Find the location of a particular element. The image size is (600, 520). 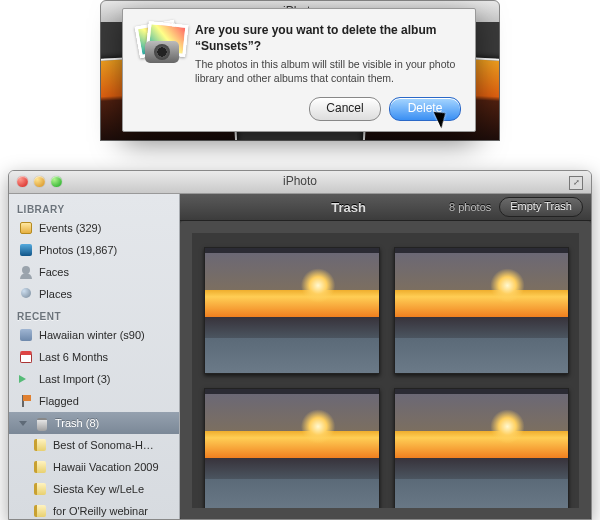

sidebar-item-siesta-key-w-lele: Siesta Key w/LeLe is located at coordinates (94, 489).